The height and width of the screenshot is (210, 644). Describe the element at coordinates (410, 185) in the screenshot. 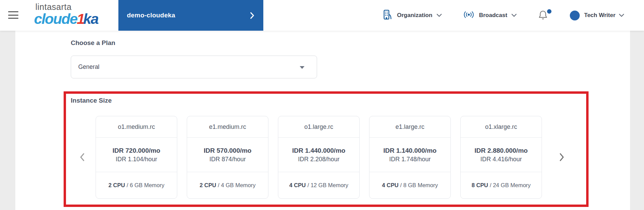

I see `instance-specs: 4 CPU / 8 GB Memory` at that location.